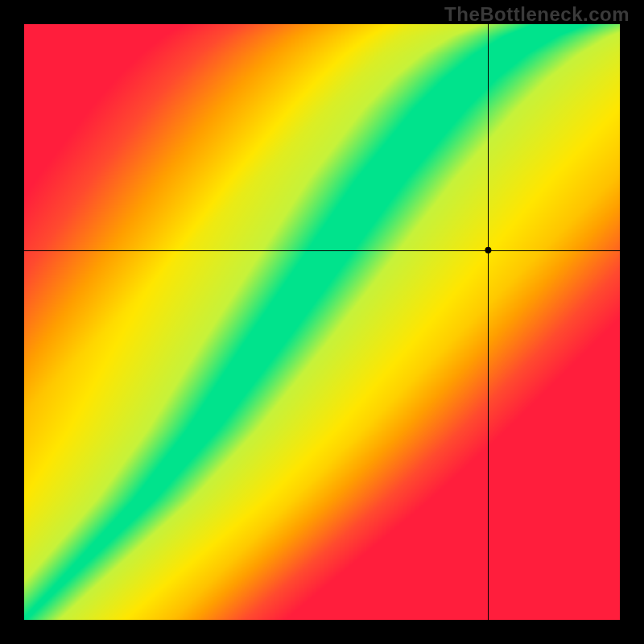 The height and width of the screenshot is (644, 644). What do you see at coordinates (537, 14) in the screenshot?
I see `watermark-text: TheBottleneck.com` at bounding box center [537, 14].